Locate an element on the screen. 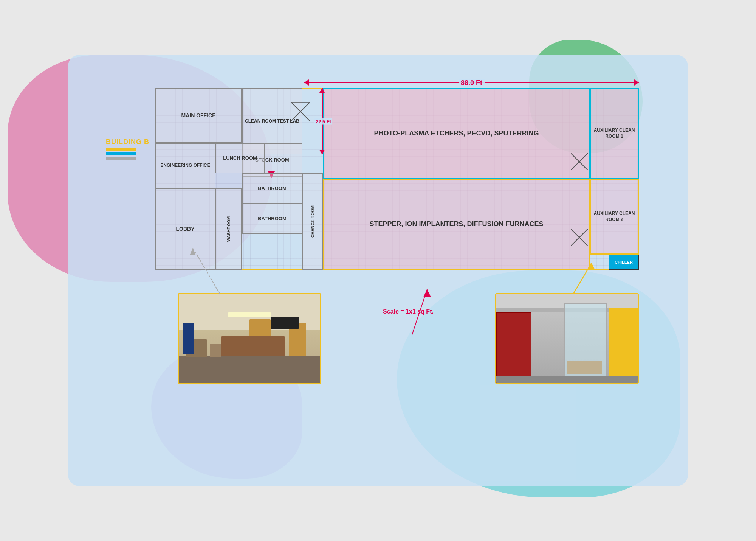 The height and width of the screenshot is (541, 756). dimension-88ft: 88.0 Ft is located at coordinates (472, 83).